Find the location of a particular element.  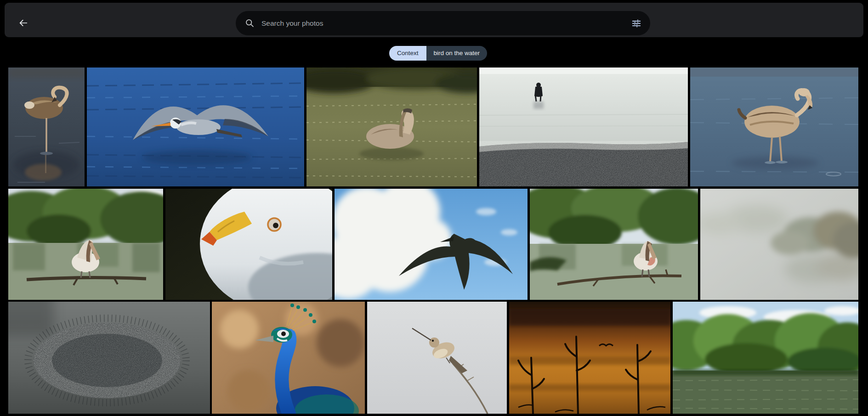

pelican-branch-art is located at coordinates (614, 244).